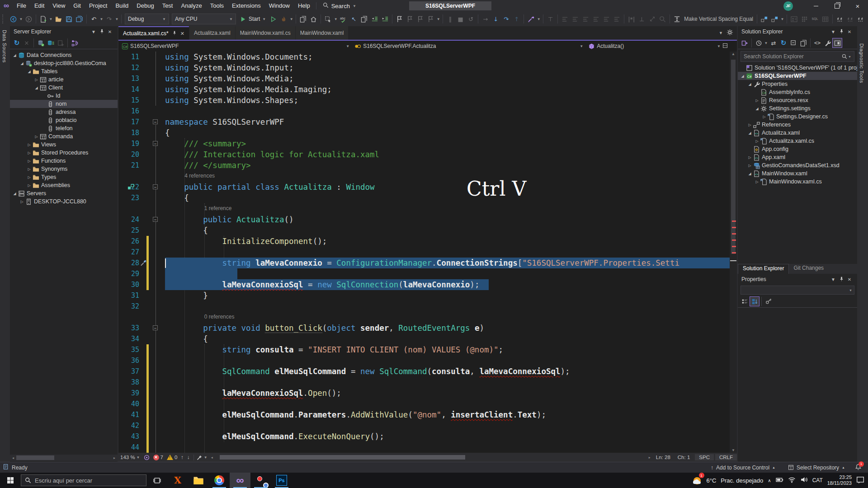 Image resolution: width=868 pixels, height=488 pixels. Describe the element at coordinates (428, 436) in the screenshot. I see `code-line-43: 43 elMeuSqlCommand.ExecuteNonQuery();` at that location.